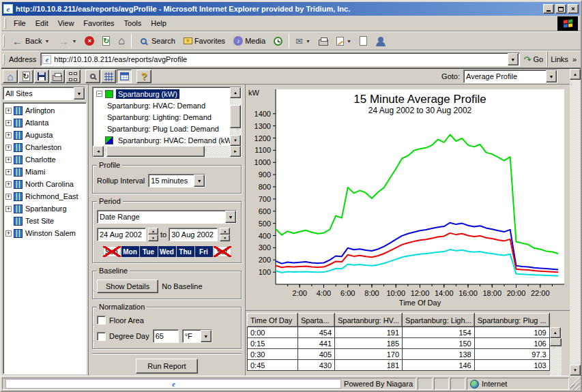  Describe the element at coordinates (363, 41) in the screenshot. I see `discuss-button` at that location.